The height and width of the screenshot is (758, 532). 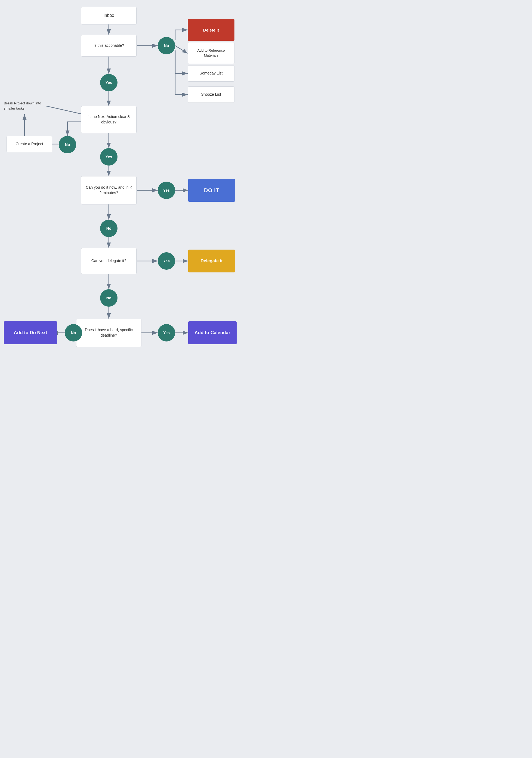 I want to click on yes-circle-1: Yes, so click(x=109, y=83).